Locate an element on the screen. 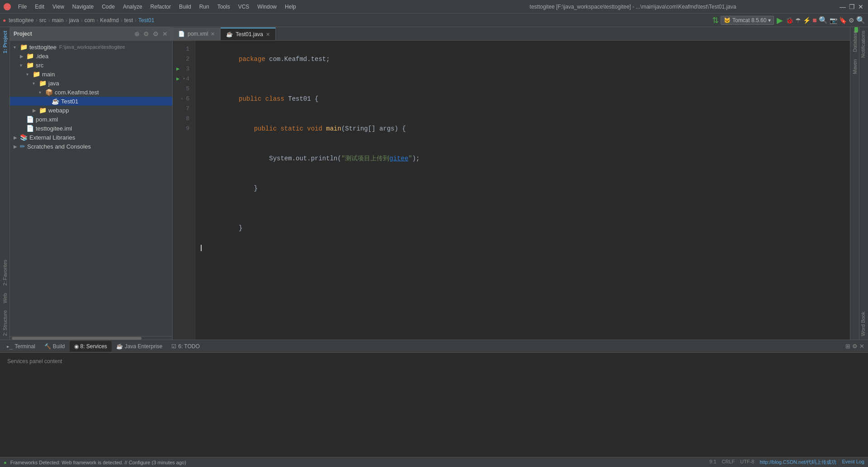  todo-tab: ☑ 6: TODO is located at coordinates (185, 346).